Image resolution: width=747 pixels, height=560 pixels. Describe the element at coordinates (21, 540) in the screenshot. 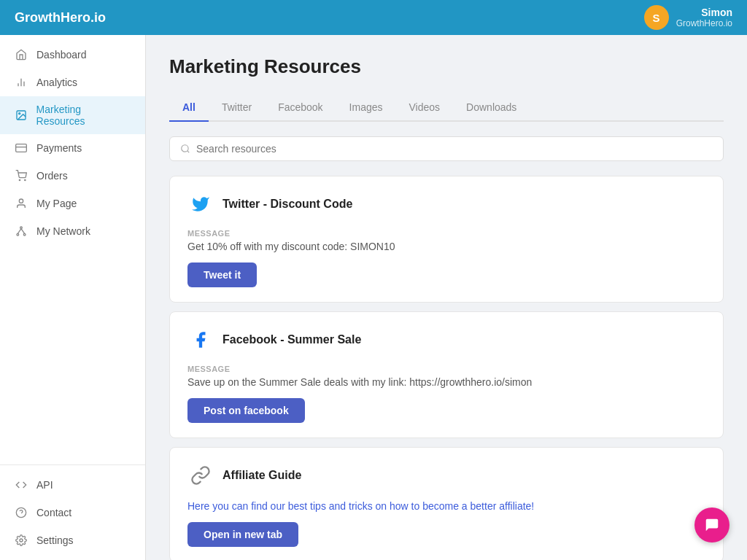

I see `gear-icon` at that location.